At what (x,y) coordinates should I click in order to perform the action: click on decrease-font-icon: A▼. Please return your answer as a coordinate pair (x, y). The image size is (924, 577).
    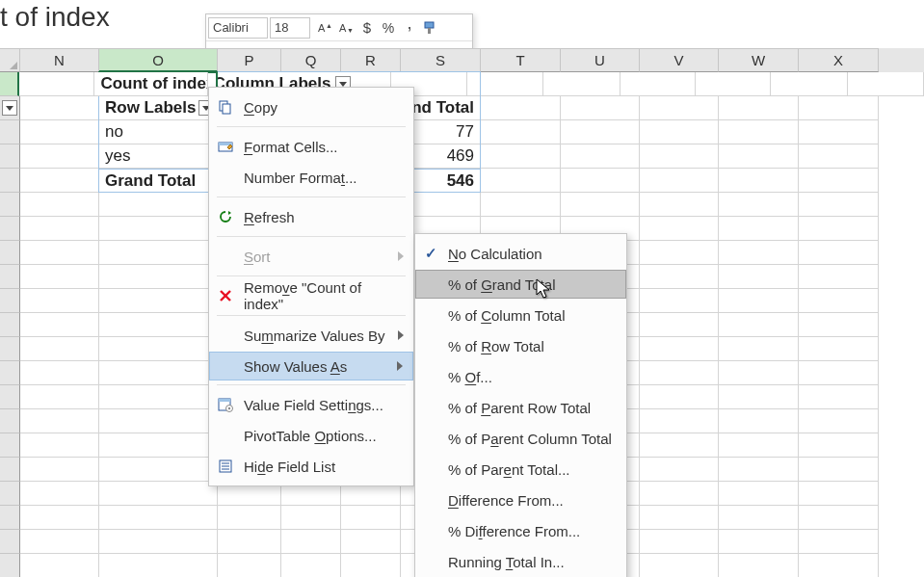
    Looking at the image, I should click on (346, 28).